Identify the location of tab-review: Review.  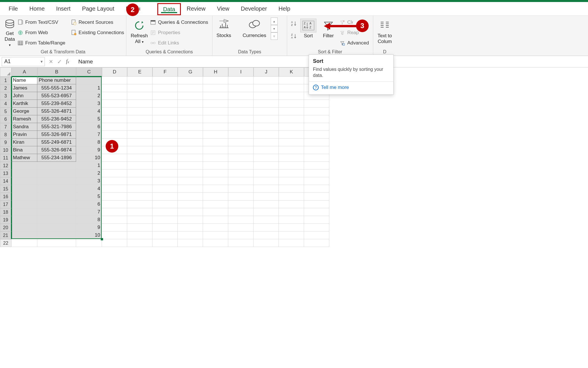
(196, 9).